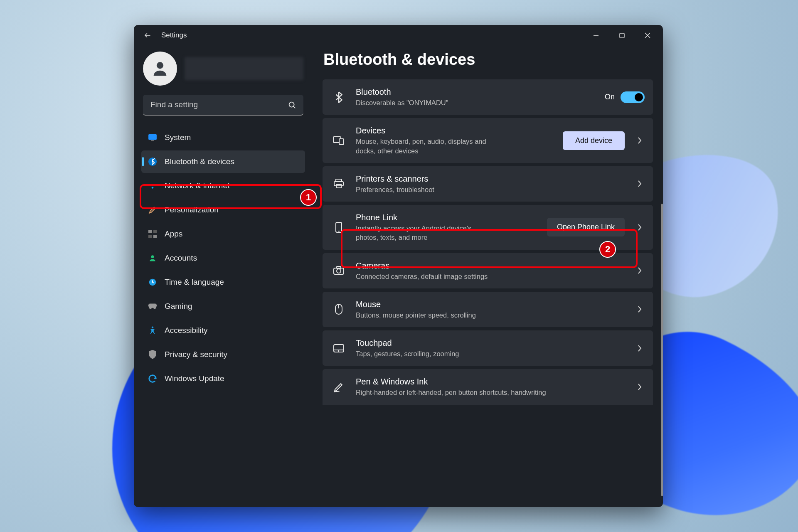 This screenshot has height=532, width=798. What do you see at coordinates (223, 379) in the screenshot?
I see `nav-windows-update: Windows Update` at bounding box center [223, 379].